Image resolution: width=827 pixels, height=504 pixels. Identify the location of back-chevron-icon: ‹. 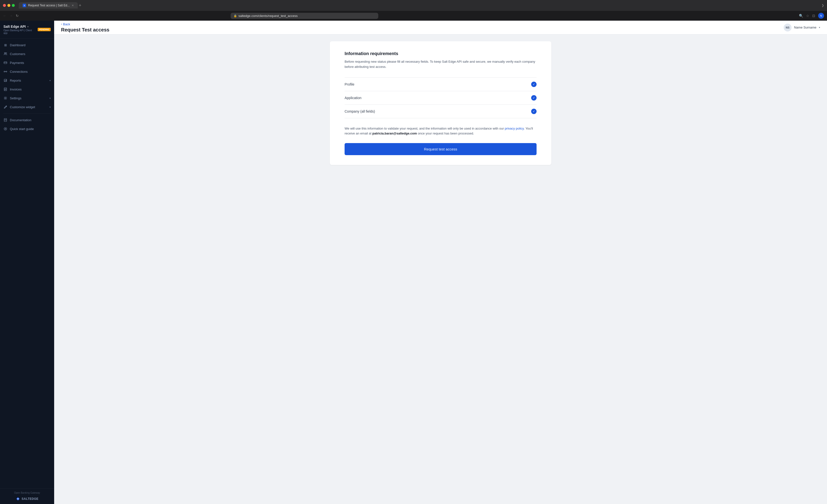
(62, 24).